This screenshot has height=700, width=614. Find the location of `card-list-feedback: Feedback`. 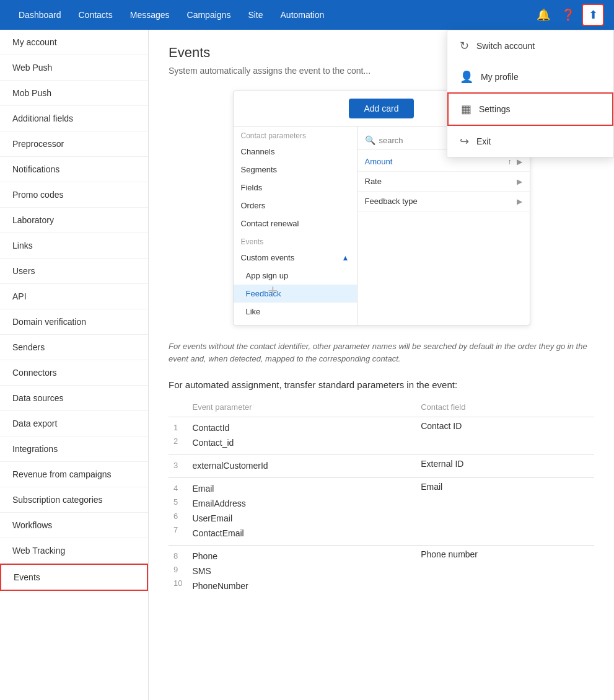

card-list-feedback: Feedback is located at coordinates (295, 294).